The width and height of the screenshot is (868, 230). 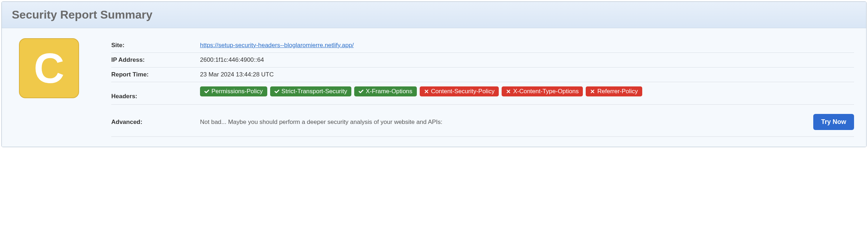 What do you see at coordinates (49, 68) in the screenshot?
I see `grade-badge: C` at bounding box center [49, 68].